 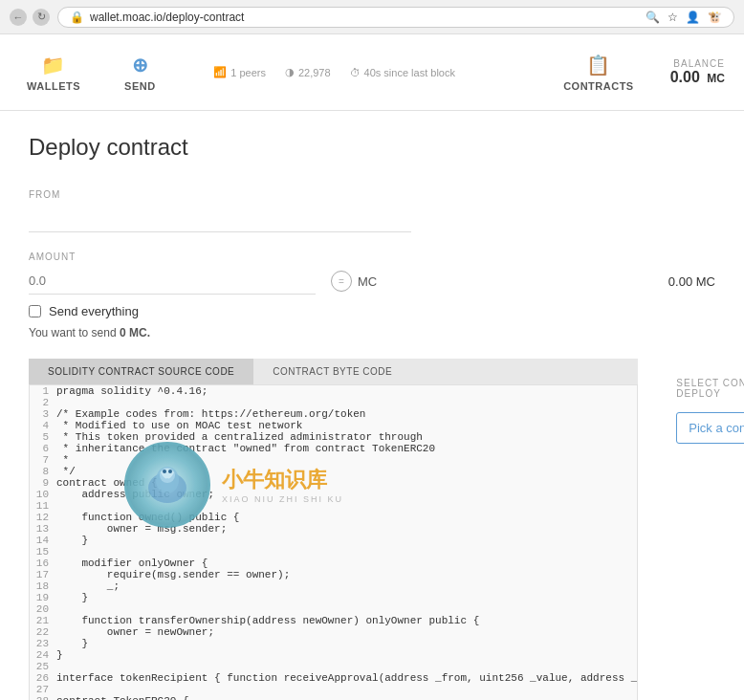 I want to click on line-content: function transferOwnership(address newOw…, so click(x=268, y=621).